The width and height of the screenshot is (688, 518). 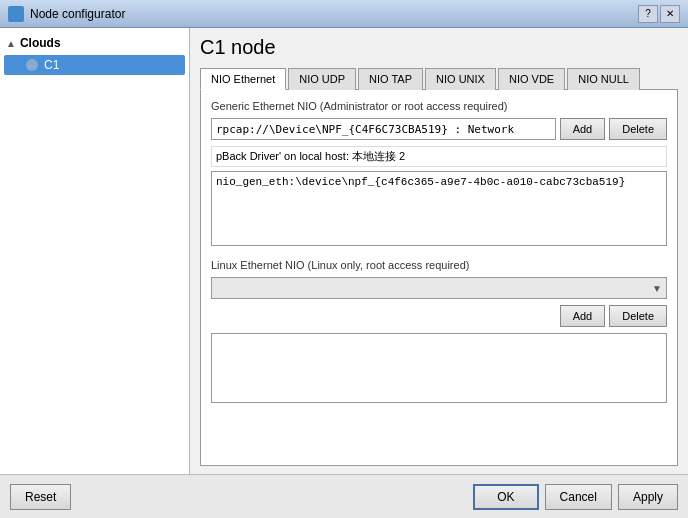 I want to click on help-button: ?, so click(x=648, y=14).